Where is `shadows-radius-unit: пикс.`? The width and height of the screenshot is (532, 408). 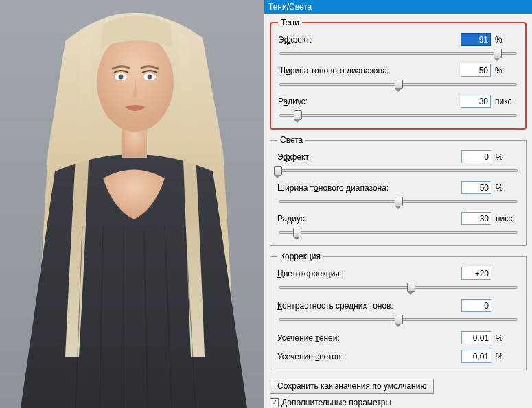
shadows-radius-unit: пикс. is located at coordinates (507, 101).